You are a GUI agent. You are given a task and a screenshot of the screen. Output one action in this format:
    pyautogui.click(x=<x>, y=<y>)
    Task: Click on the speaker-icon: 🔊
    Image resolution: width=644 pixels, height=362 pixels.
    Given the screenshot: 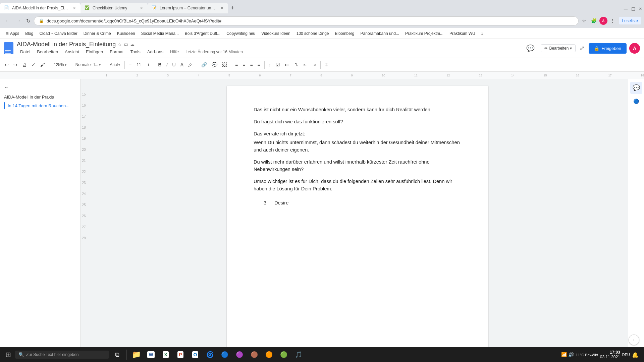 What is the action you would take?
    pyautogui.click(x=571, y=355)
    